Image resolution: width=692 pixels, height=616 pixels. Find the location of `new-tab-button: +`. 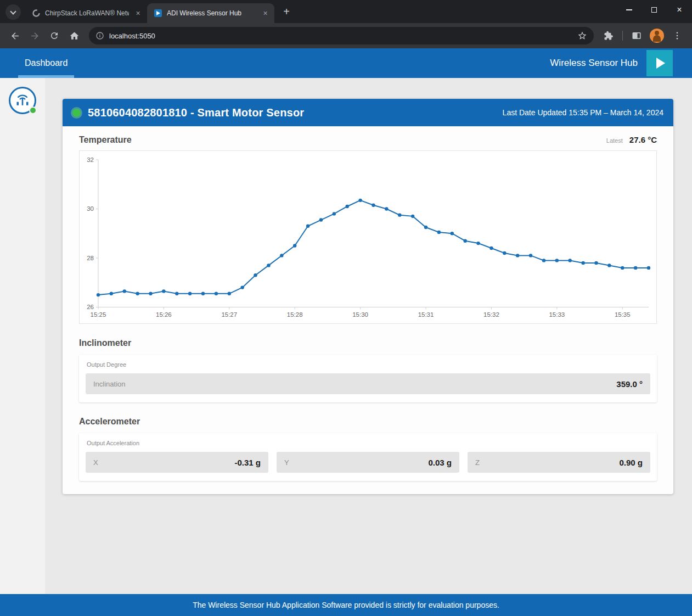

new-tab-button: + is located at coordinates (286, 12).